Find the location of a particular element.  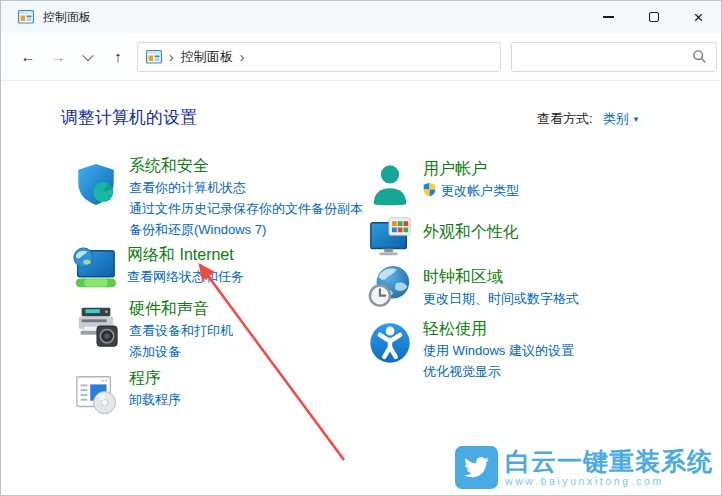

up-button: ↑ is located at coordinates (118, 57).